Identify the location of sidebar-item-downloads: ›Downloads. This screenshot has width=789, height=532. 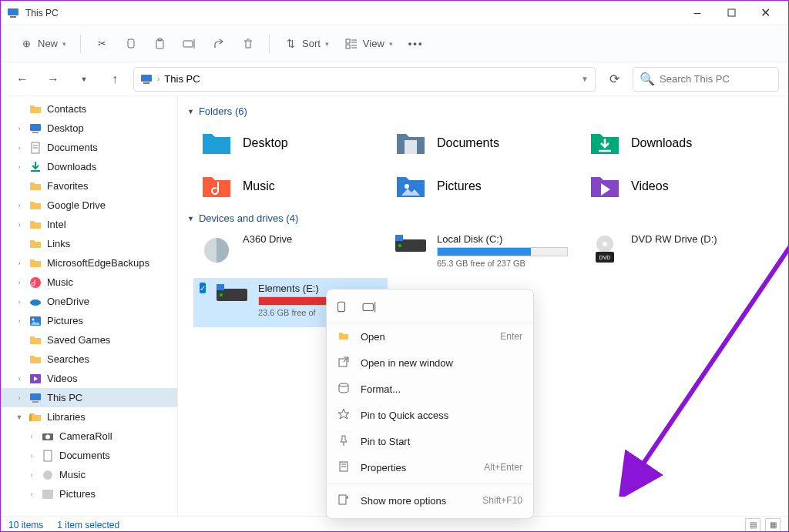
(89, 166).